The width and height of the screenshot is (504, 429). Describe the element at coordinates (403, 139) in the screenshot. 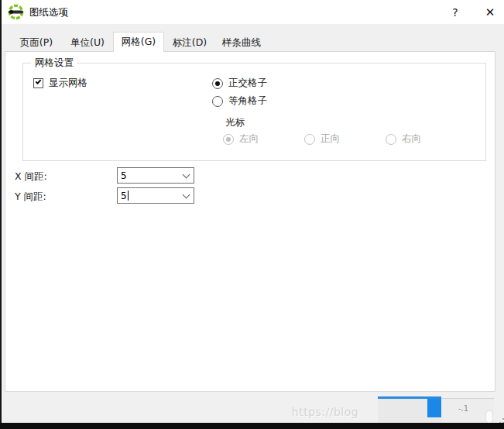

I see `cursor-right-option: 右向` at that location.